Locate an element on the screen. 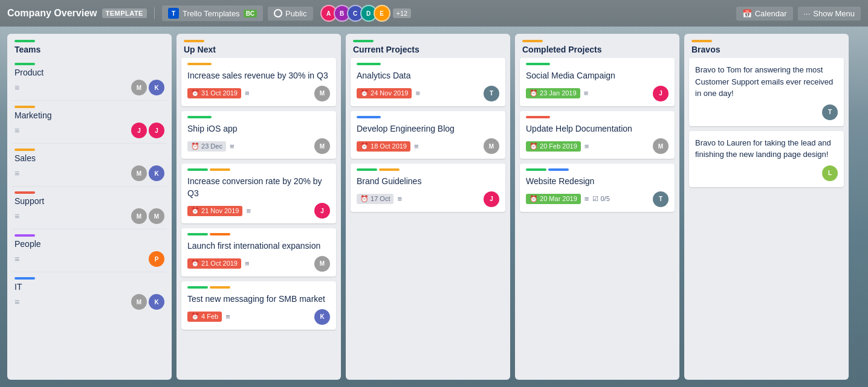 The width and height of the screenshot is (868, 387). date-badge: ⏰ 20 Mar 2019 is located at coordinates (554, 199).